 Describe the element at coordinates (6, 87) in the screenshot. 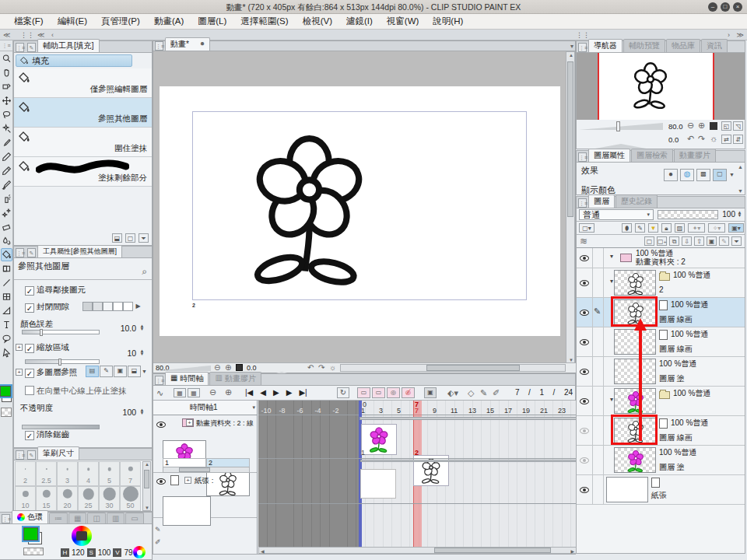

I see `rotate-canvas-tool` at that location.